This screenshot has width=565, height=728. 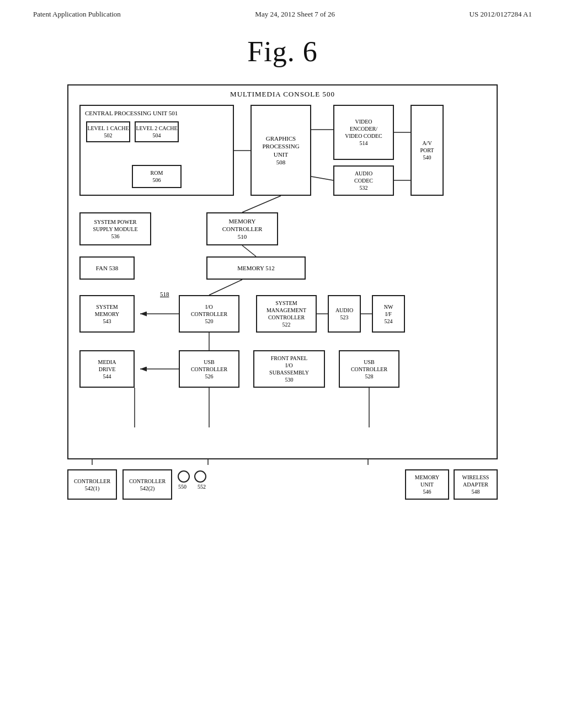 What do you see at coordinates (107, 314) in the screenshot?
I see `system-memory-block: SYSTEMMEMORY543` at bounding box center [107, 314].